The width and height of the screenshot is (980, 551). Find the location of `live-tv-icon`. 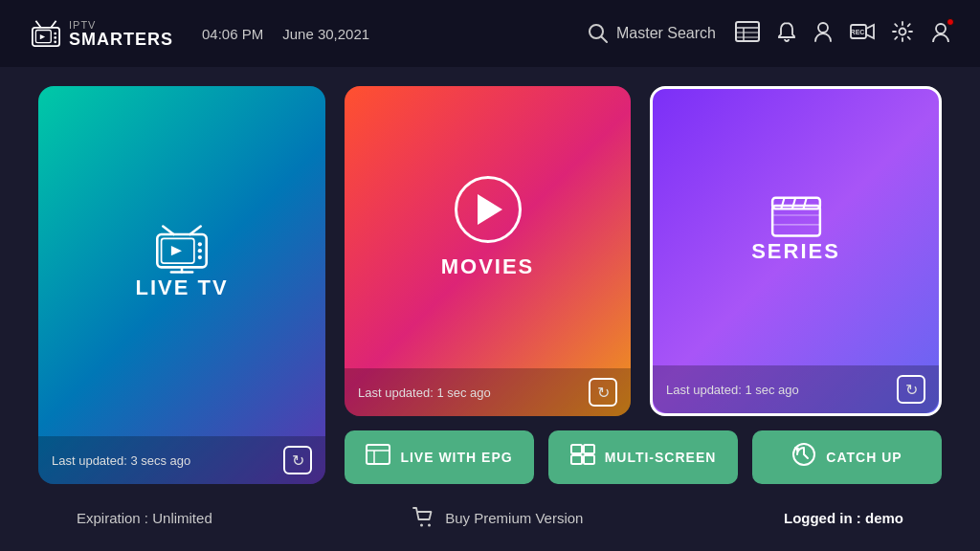

live-tv-icon is located at coordinates (182, 249).